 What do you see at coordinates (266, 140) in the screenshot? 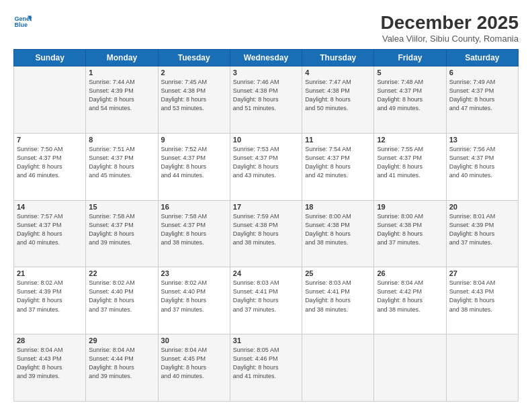
I see `day-number: 10` at bounding box center [266, 140].